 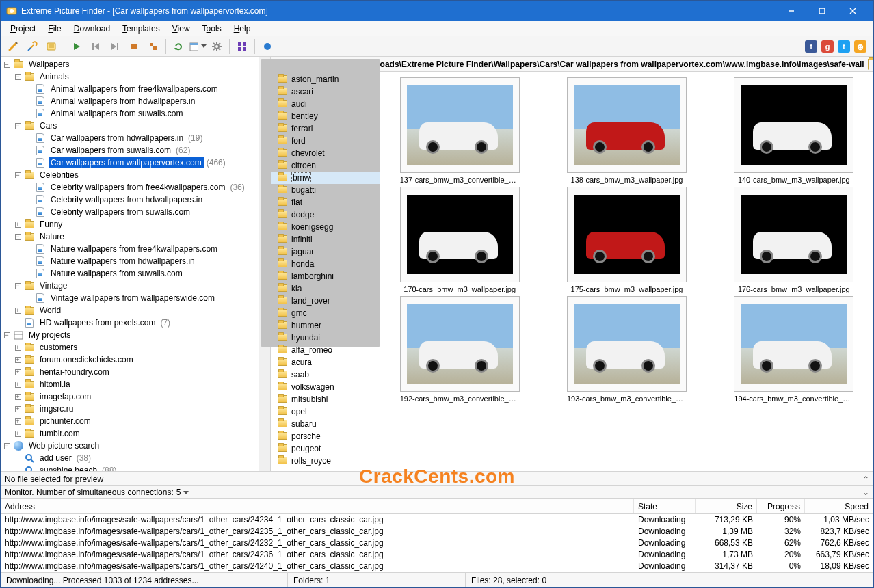 What do you see at coordinates (326, 313) in the screenshot?
I see `brand-folder: gmc` at bounding box center [326, 313].